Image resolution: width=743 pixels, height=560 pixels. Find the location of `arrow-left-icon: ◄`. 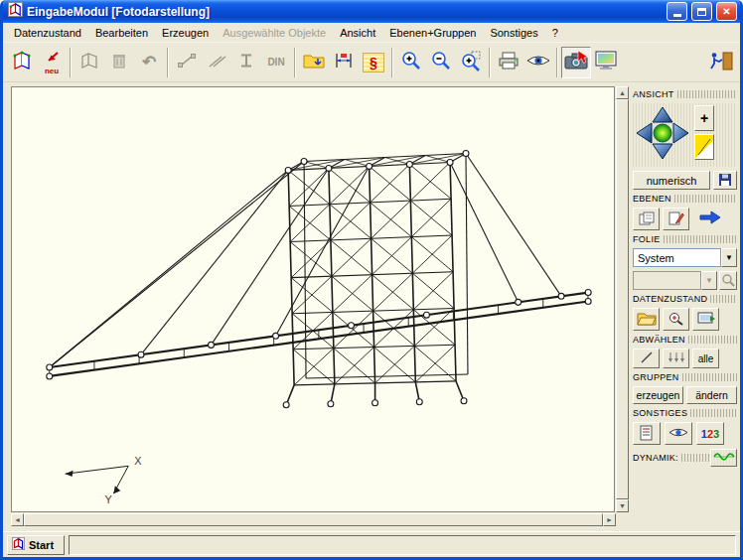

arrow-left-icon: ◄ is located at coordinates (18, 520).